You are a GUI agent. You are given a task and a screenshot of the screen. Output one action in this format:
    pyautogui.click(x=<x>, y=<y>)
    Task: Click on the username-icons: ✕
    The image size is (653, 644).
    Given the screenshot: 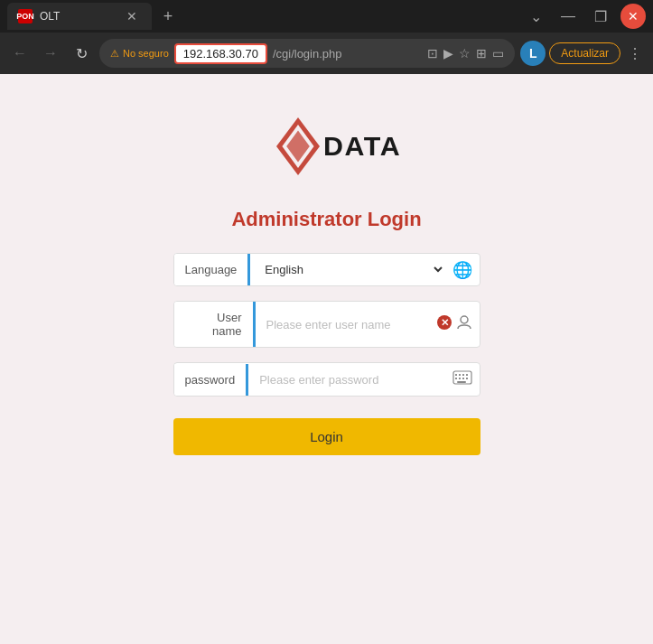 What is the action you would take?
    pyautogui.click(x=454, y=324)
    